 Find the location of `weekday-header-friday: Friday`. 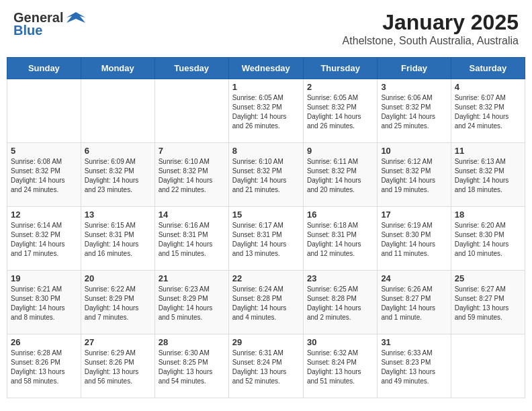

weekday-header-friday: Friday is located at coordinates (414, 68).